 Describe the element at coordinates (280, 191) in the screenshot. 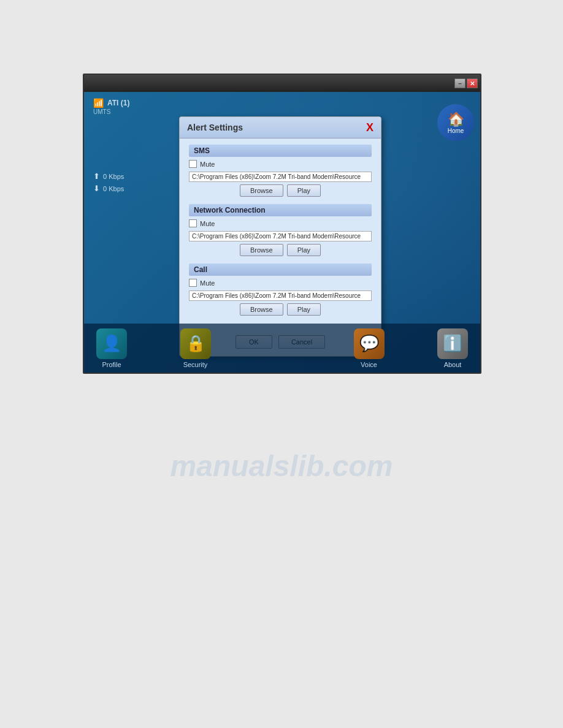

I see `sms-btn-row: Browse Play` at that location.